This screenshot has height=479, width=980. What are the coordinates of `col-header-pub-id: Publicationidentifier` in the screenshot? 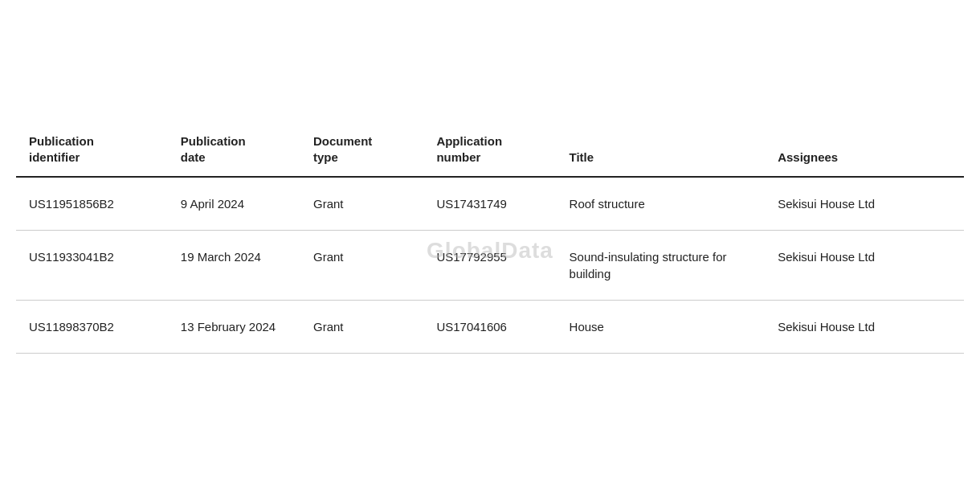 It's located at (92, 151).